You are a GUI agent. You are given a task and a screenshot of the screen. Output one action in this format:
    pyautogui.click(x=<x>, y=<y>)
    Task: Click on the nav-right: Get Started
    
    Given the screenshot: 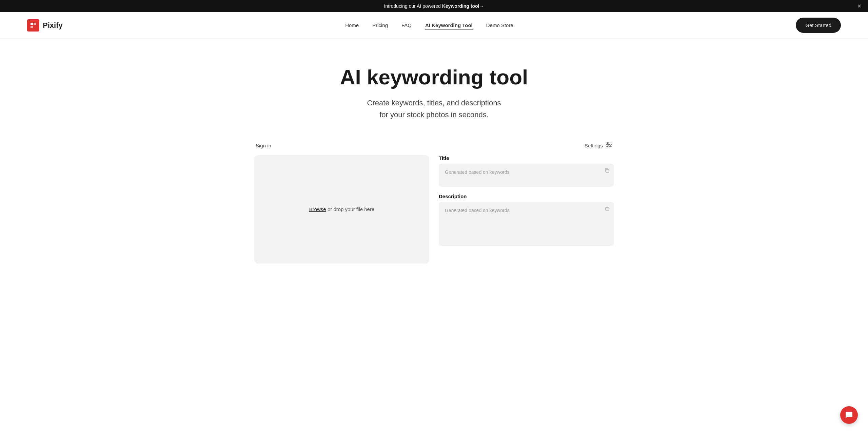 What is the action you would take?
    pyautogui.click(x=818, y=25)
    